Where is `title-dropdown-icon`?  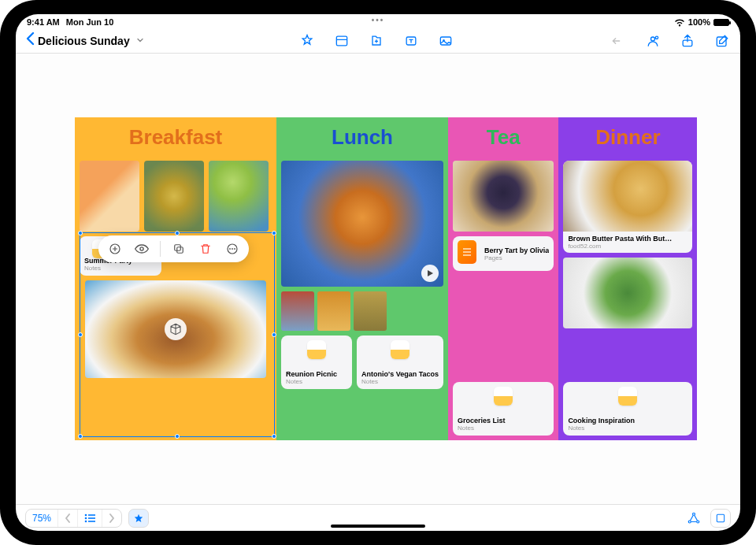
title-dropdown-icon is located at coordinates (140, 41).